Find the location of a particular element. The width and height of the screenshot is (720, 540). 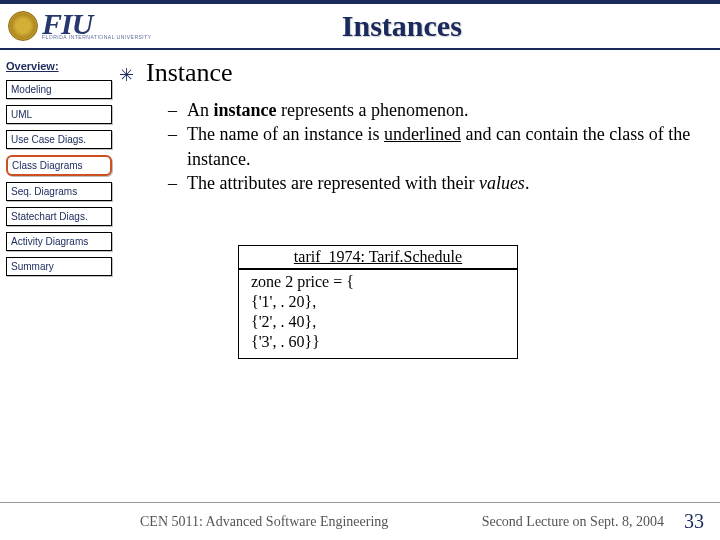

sub-text-1: An instance represents a phenomenon. is located at coordinates (328, 110).